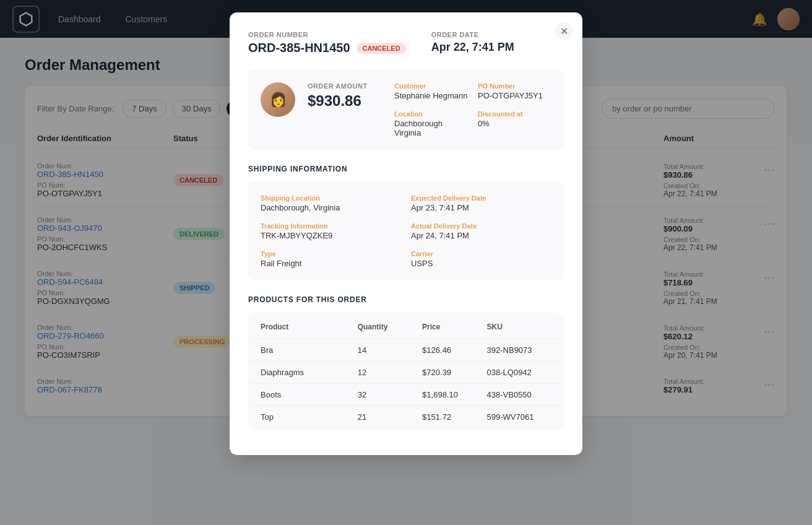  Describe the element at coordinates (515, 92) in the screenshot. I see `po-number-item: PO Number PO-OTGPAYJ5Y1` at that location.